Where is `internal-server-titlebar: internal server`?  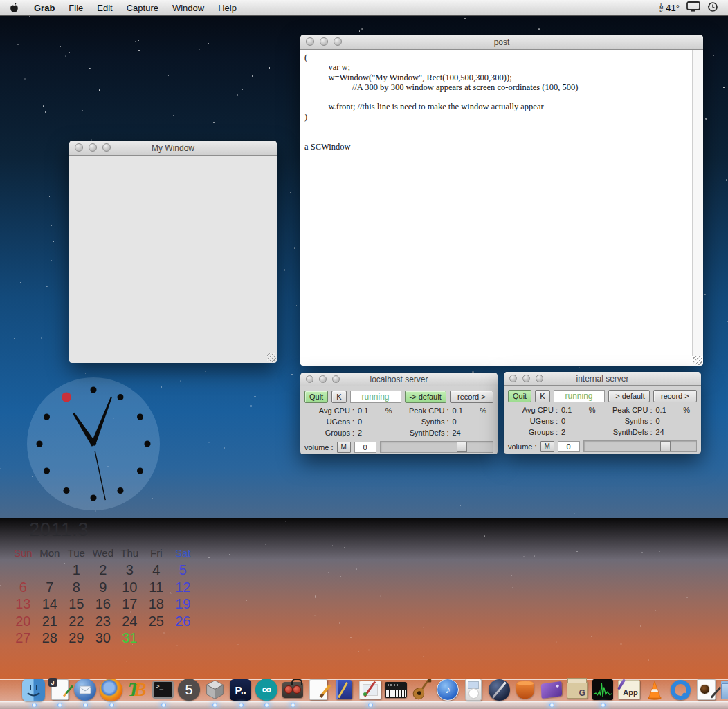 internal-server-titlebar: internal server is located at coordinates (602, 379).